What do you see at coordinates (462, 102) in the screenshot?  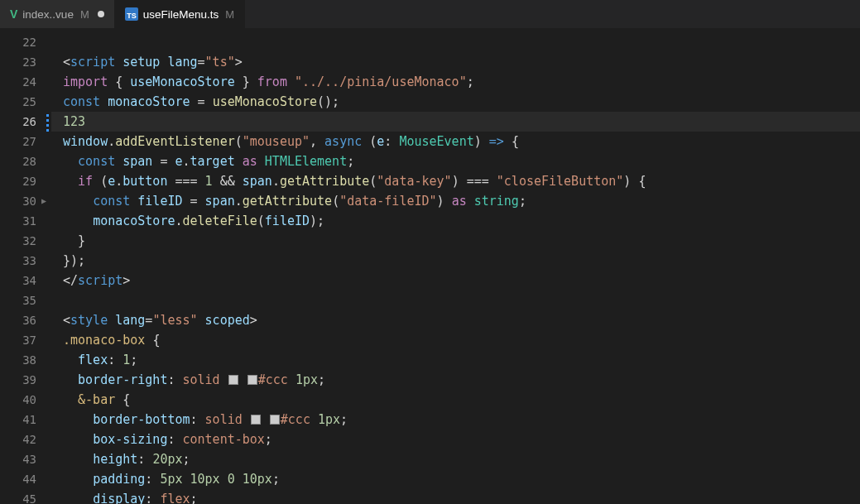 I see `code-line: const monacoStore = useMonacoStore();` at bounding box center [462, 102].